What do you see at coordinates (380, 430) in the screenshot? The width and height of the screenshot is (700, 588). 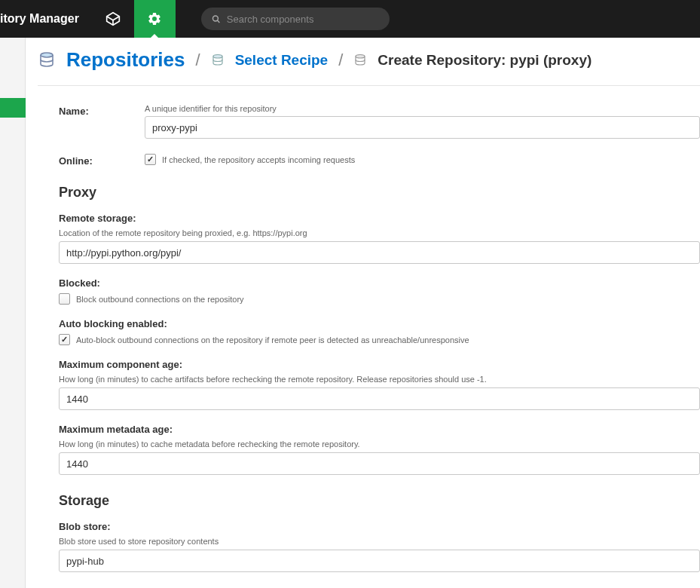 I see `max-metadata-age-label: Maximum metadata age:` at bounding box center [380, 430].